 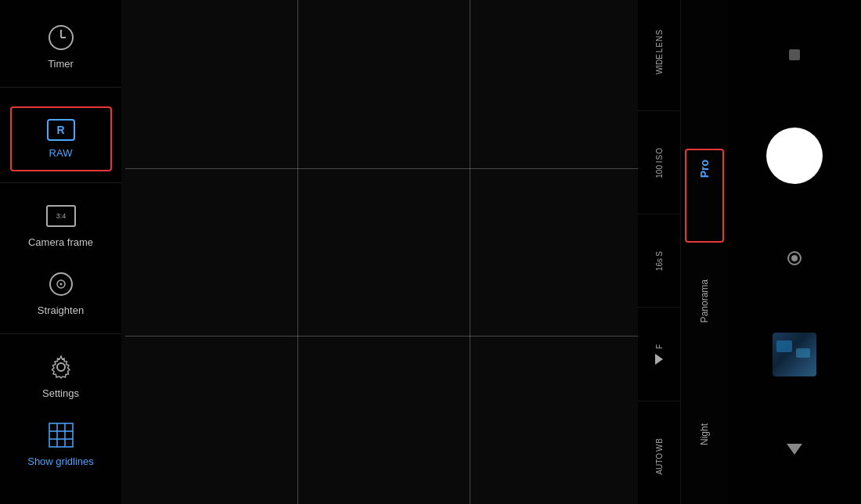 What do you see at coordinates (61, 45) in the screenshot?
I see `timer-button: Timer` at bounding box center [61, 45].